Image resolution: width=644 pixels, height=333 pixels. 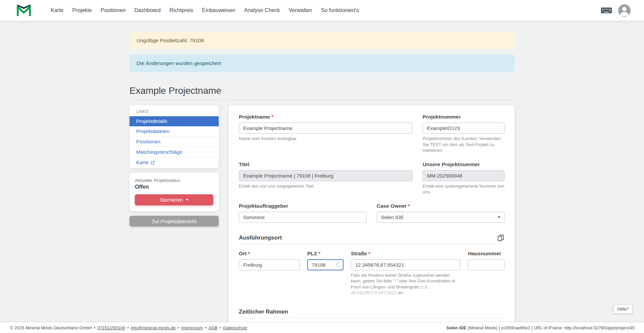 What do you see at coordinates (148, 10) in the screenshot?
I see `nav-item-dashboard: Dashboard` at bounding box center [148, 10].